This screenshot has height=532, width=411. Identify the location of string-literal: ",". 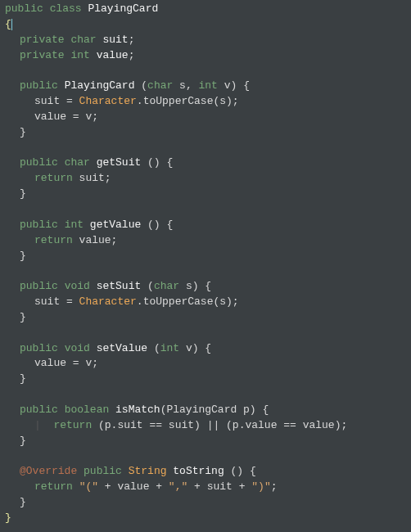
(178, 486).